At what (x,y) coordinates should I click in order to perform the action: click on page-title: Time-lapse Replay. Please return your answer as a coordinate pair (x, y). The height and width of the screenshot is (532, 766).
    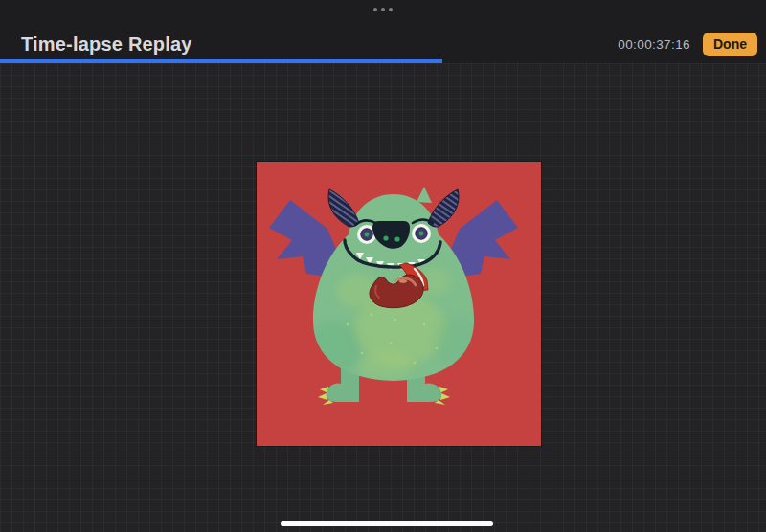
    Looking at the image, I should click on (107, 44).